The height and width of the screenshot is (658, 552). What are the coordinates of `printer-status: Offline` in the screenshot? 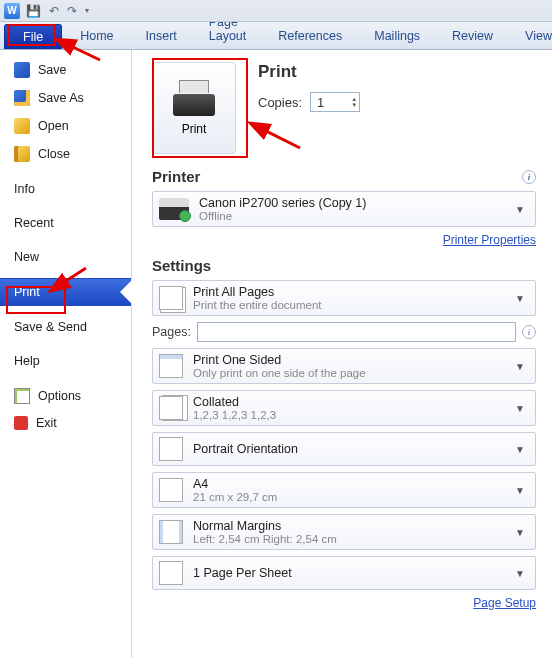 It's located at (350, 216).